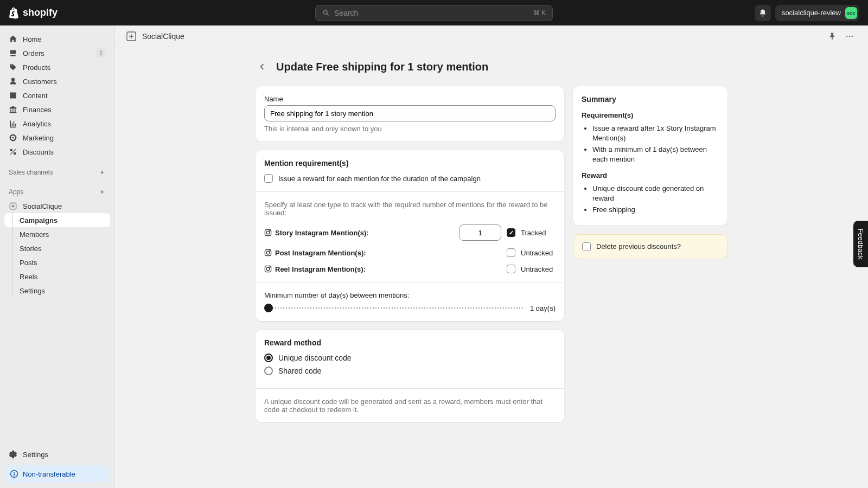 The height and width of the screenshot is (488, 868). Describe the element at coordinates (346, 13) in the screenshot. I see `search-placeholder: Search` at that location.